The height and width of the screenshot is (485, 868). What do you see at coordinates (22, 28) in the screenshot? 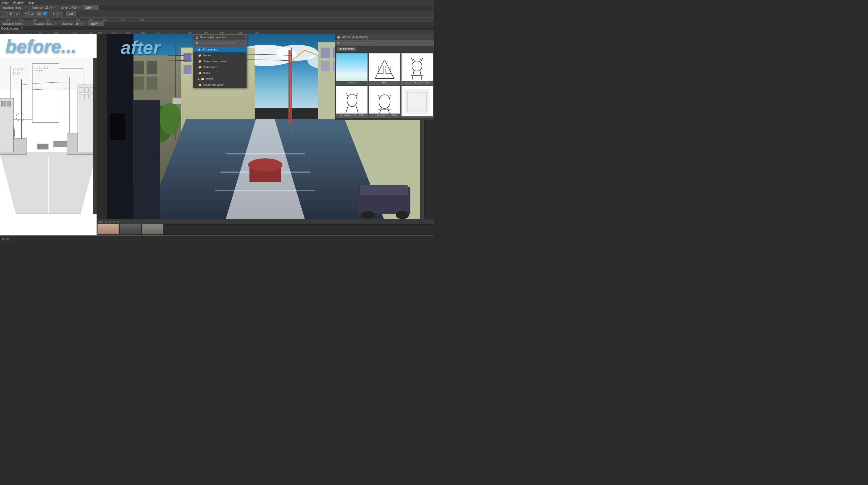
I see `close-quick-access: ✕` at bounding box center [22, 28].